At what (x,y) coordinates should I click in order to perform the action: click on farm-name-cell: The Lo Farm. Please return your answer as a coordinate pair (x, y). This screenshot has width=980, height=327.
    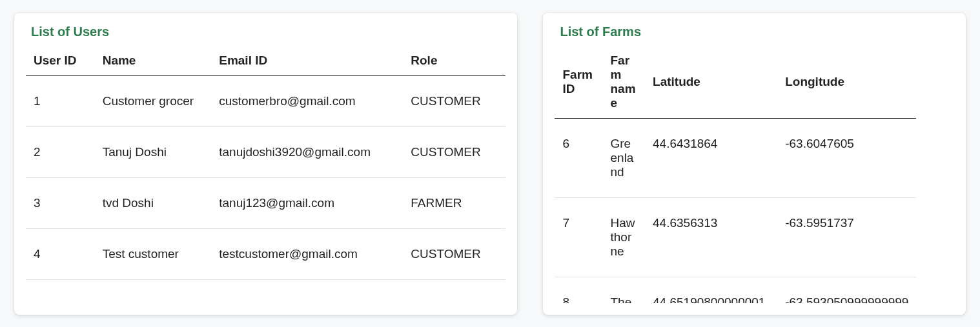
    Looking at the image, I should click on (624, 290).